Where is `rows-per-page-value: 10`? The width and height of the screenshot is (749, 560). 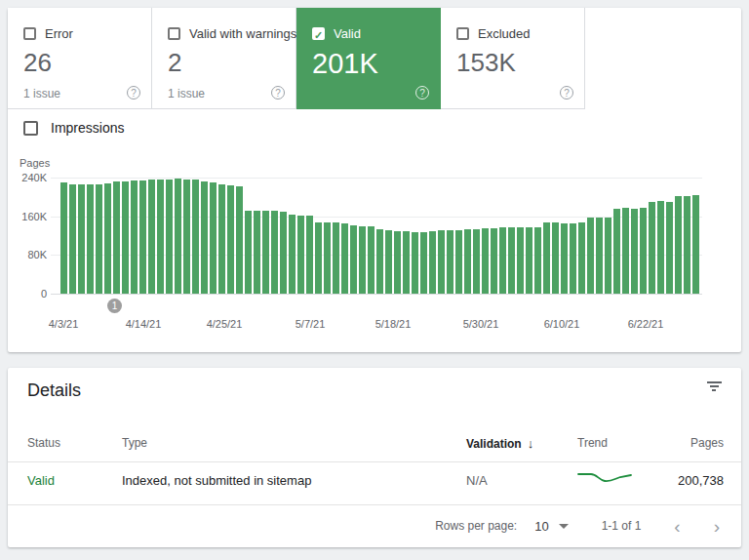 rows-per-page-value: 10 is located at coordinates (541, 527).